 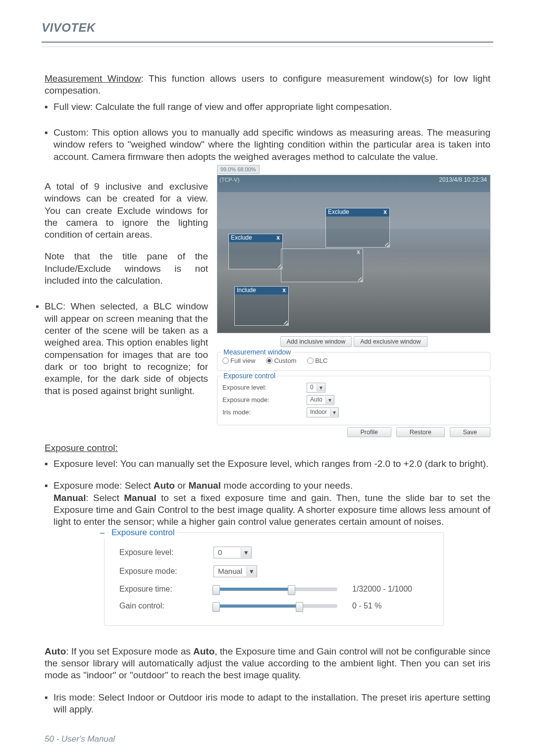 I want to click on exposure-level-select: 0▾, so click(x=316, y=388).